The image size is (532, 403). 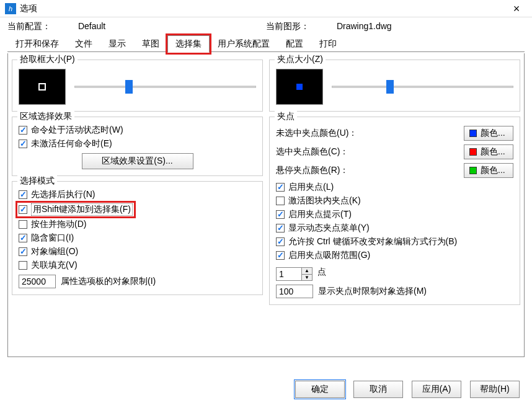 What do you see at coordinates (495, 389) in the screenshot?
I see `help-button: 帮助(H)` at bounding box center [495, 389].